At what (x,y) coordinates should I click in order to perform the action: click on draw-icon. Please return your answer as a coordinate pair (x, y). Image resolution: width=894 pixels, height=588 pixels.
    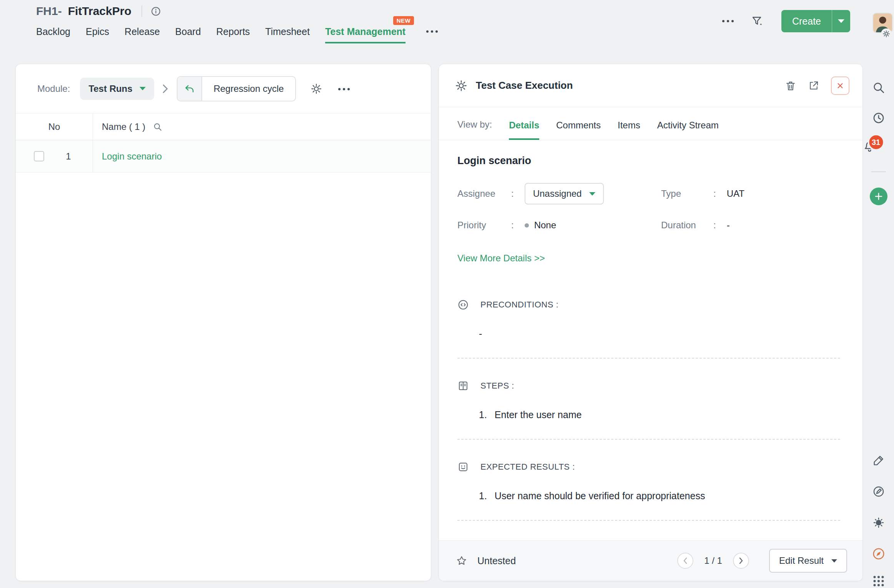
    Looking at the image, I should click on (879, 492).